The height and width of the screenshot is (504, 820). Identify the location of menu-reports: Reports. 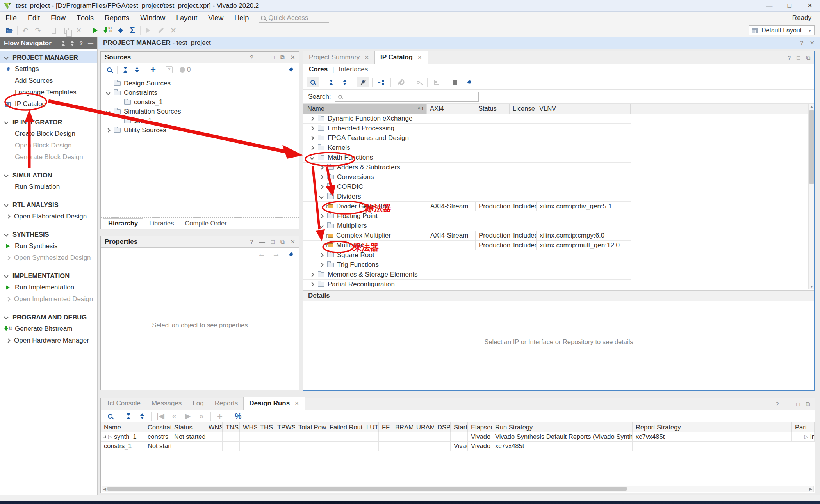
(117, 18).